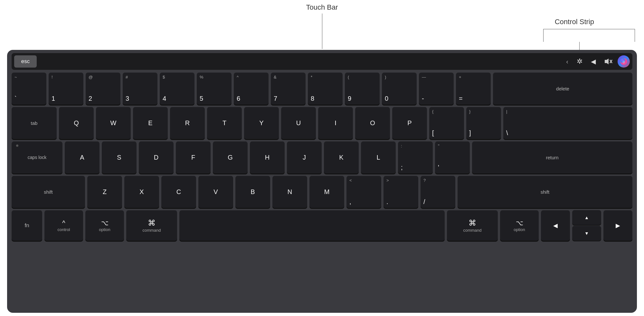  I want to click on touchbar-line, so click(322, 31).